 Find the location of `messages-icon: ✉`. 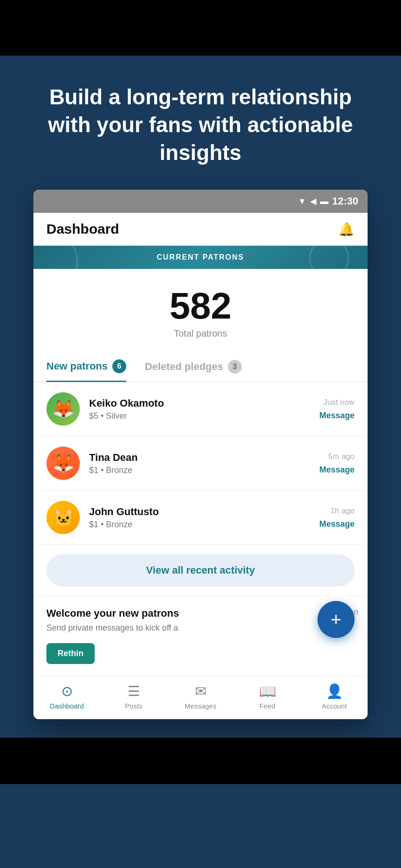

messages-icon: ✉ is located at coordinates (200, 691).